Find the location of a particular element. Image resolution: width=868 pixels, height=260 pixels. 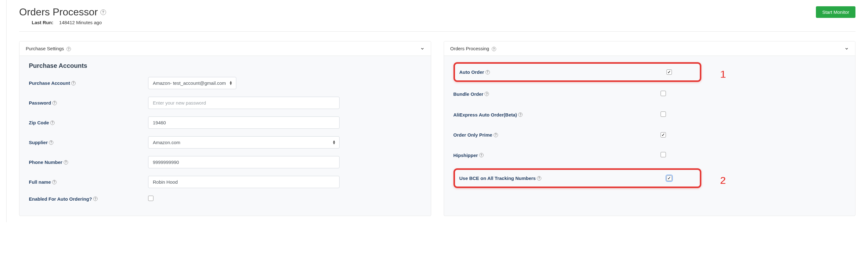

callout-box-1: Auto Order ? is located at coordinates (578, 72).